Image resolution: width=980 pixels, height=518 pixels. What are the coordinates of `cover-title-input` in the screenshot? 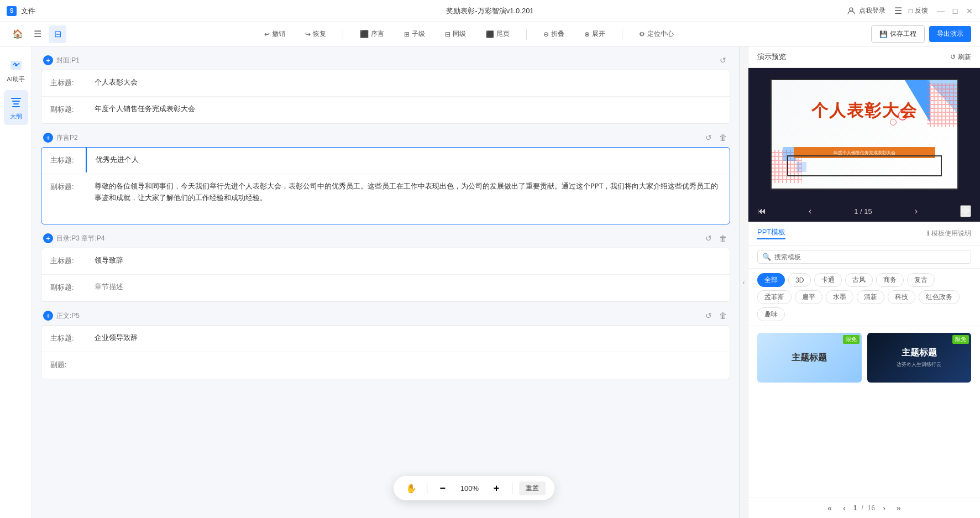 It's located at (408, 83).